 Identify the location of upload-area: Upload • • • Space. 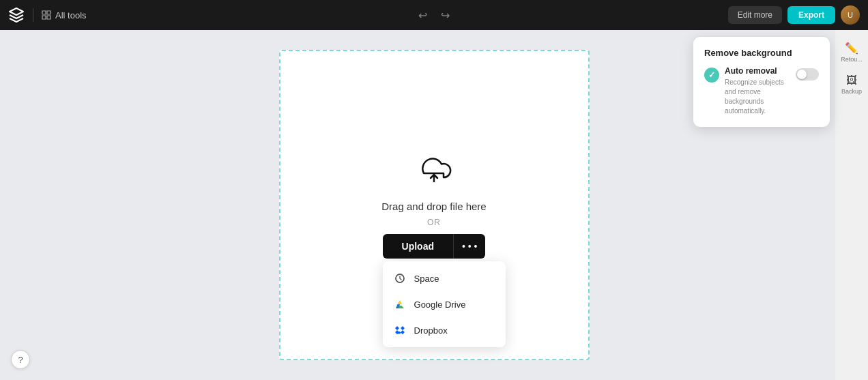
(434, 246).